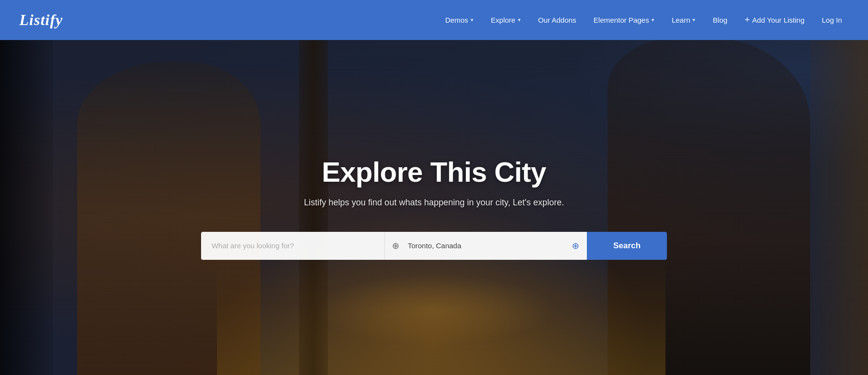  What do you see at coordinates (434, 202) in the screenshot?
I see `hero-subtitle: Listify helps you find out whats happeni…` at bounding box center [434, 202].